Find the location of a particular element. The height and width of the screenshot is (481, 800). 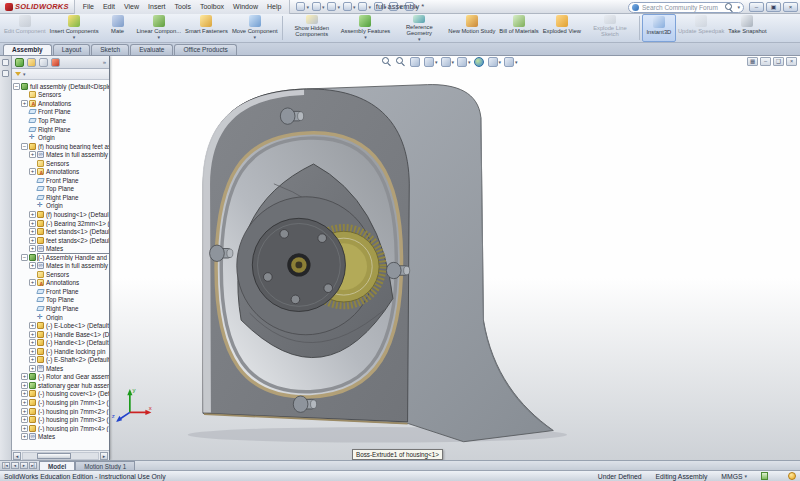

ribbon-tab: Sketch is located at coordinates (110, 50).